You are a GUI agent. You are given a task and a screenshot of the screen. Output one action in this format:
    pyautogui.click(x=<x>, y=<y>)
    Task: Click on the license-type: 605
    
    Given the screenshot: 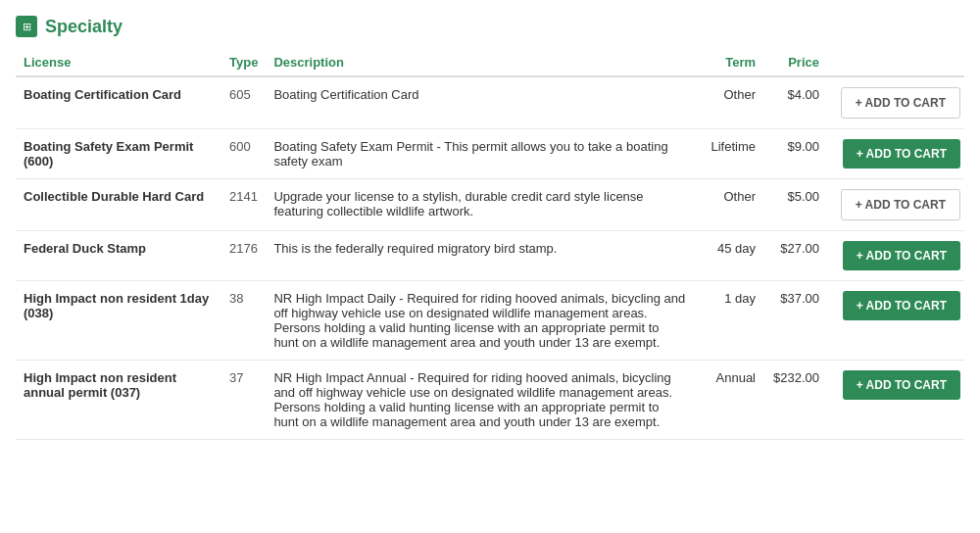 What is the action you would take?
    pyautogui.click(x=243, y=103)
    